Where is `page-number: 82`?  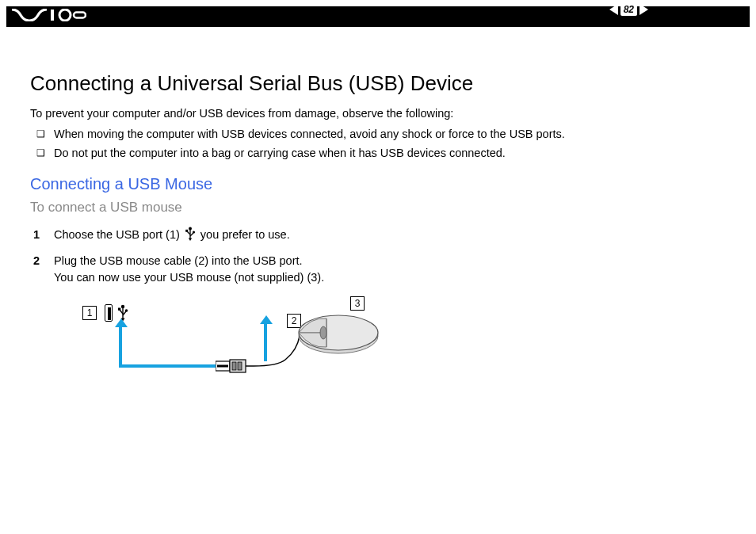 page-number: 82 is located at coordinates (629, 10).